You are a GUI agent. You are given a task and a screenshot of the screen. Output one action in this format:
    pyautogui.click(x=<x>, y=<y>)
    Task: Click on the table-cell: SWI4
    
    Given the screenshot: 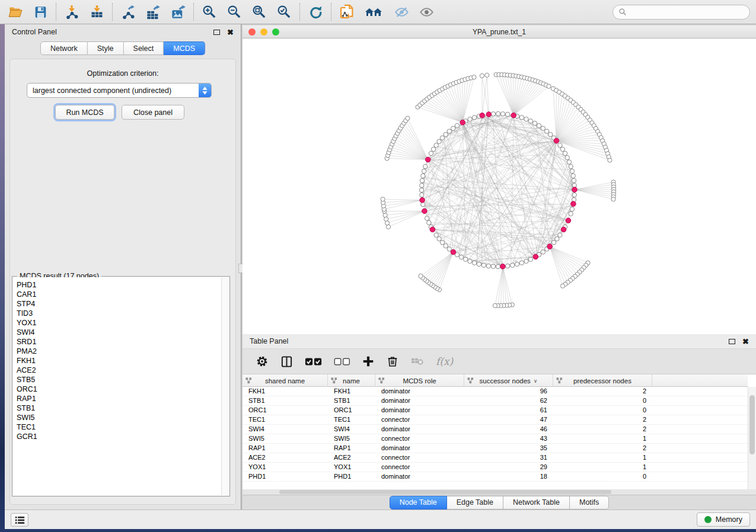 What is the action you would take?
    pyautogui.click(x=352, y=429)
    